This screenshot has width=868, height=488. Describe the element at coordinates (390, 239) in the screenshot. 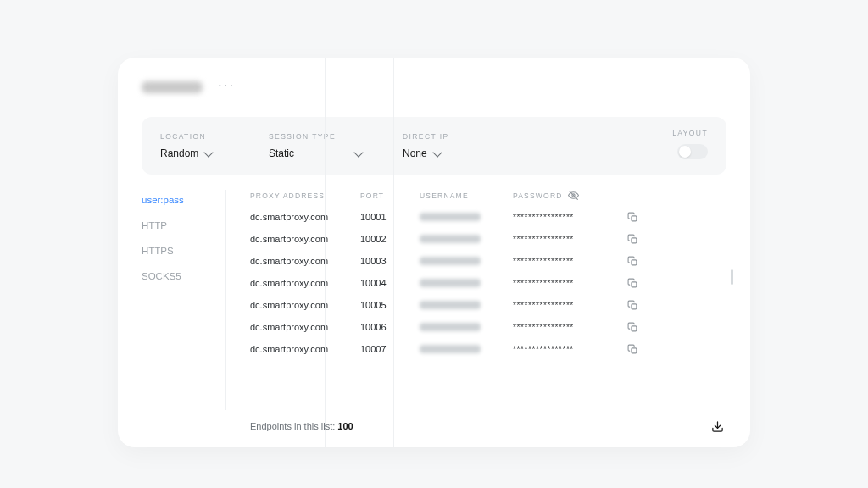

I see `cell-port: 10002` at that location.